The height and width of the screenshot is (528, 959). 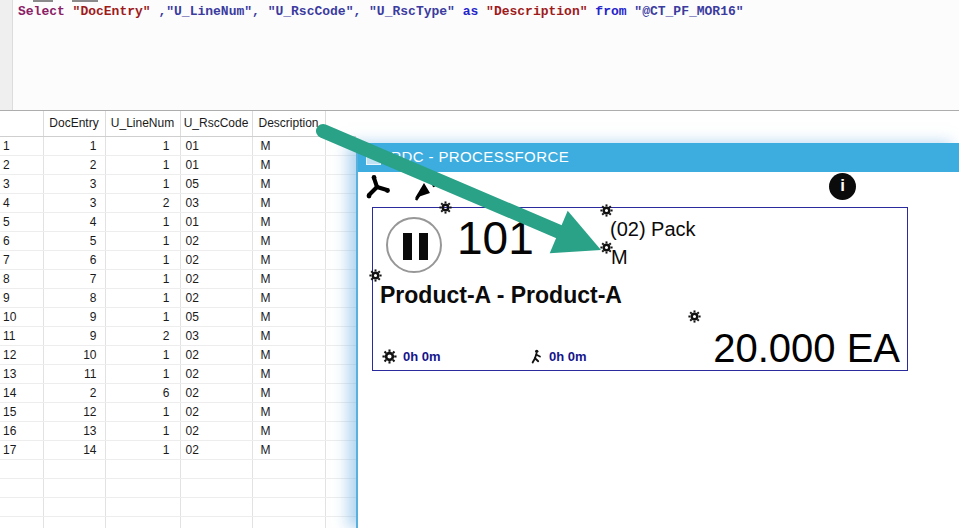 What do you see at coordinates (178, 450) in the screenshot?
I see `table-row: 1714102M` at bounding box center [178, 450].